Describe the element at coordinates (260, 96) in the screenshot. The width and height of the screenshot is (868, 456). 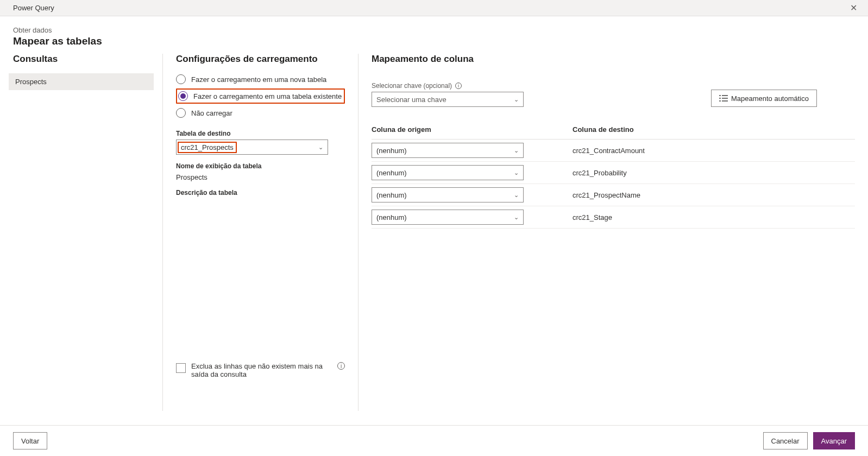
I see `radio-existing-table: Fazer o carregamento em uma tabela exist…` at that location.